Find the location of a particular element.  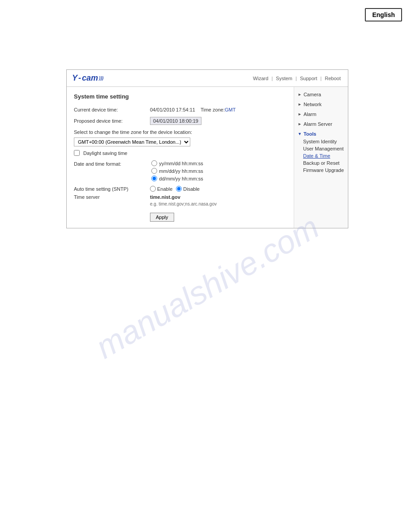

daylight-saving-checkbox is located at coordinates (77, 153).